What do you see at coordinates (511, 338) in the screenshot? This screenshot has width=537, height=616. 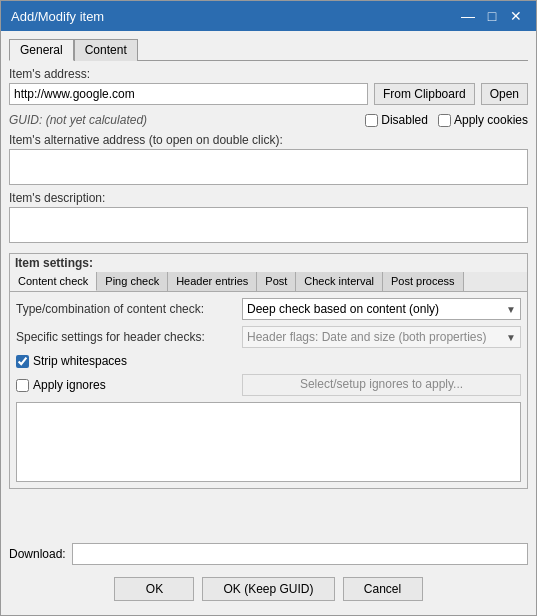 I see `specific-settings-arrow-icon: ▼` at bounding box center [511, 338].